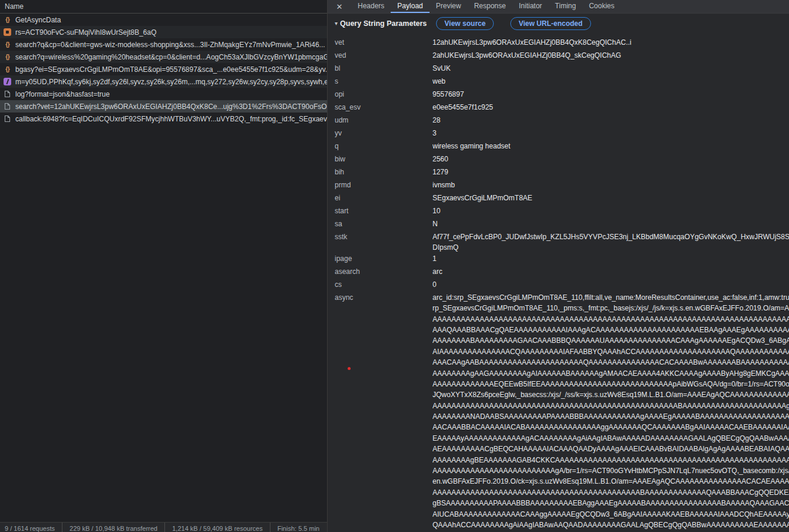 Image resolution: width=789 pixels, height=532 pixels. I want to click on param-value: 12ahUKEwjrsL3pw6ORAxUxEGIAHZj0BB4QxK8Ceg…, so click(610, 42).